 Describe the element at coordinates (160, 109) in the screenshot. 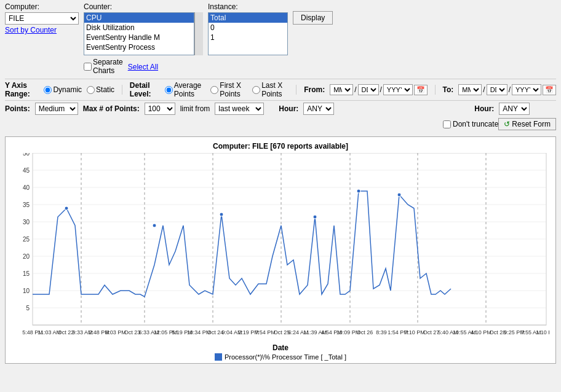

I see `max-points-select: 100 50 200` at that location.